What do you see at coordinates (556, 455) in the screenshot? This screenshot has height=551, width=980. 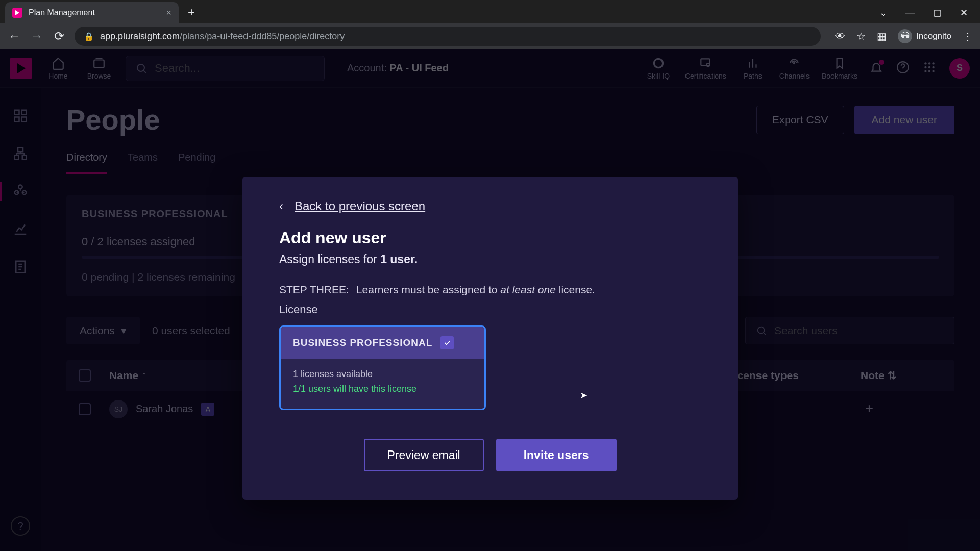 I see `invite-users-button: Invite users` at bounding box center [556, 455].